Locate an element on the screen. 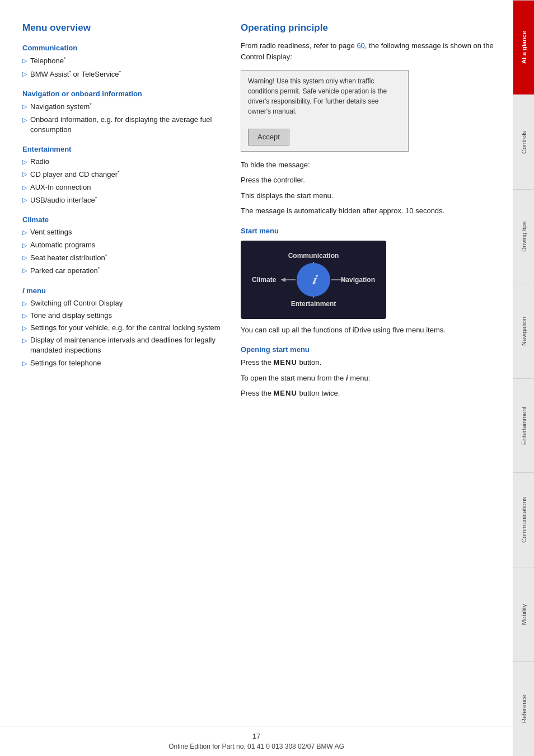 This screenshot has height=756, width=534. tab-communications: Communications is located at coordinates (524, 519).